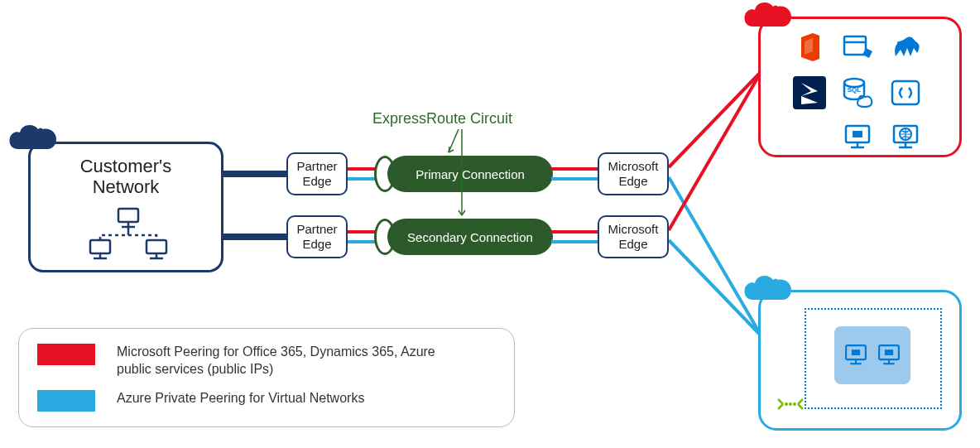 This screenshot has height=448, width=980. I want to click on microsoft-edge-box-primary: Microsoft Edge, so click(633, 174).